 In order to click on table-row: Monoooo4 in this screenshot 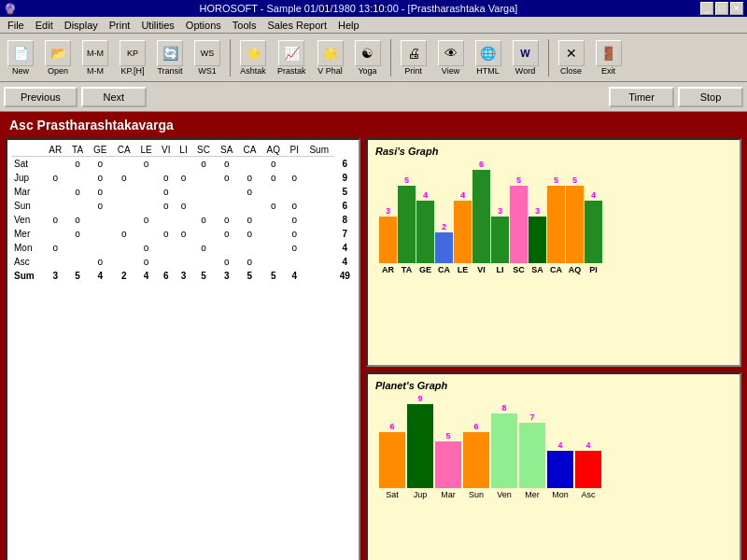, I will do `click(183, 248)`.